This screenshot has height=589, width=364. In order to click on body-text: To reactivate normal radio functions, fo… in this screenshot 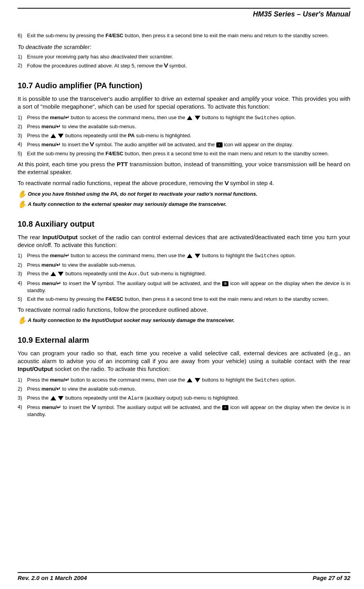, I will do `click(184, 310)`.